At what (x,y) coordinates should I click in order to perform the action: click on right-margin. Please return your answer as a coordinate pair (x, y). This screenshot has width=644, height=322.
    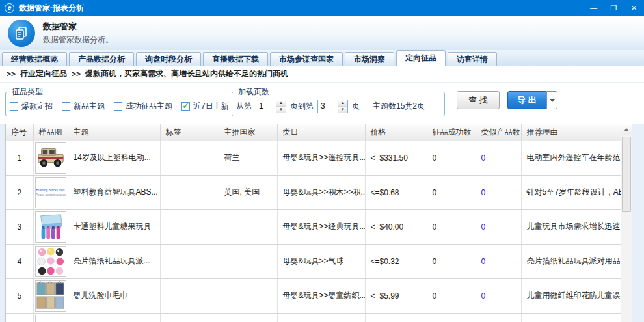
    Looking at the image, I should click on (638, 222).